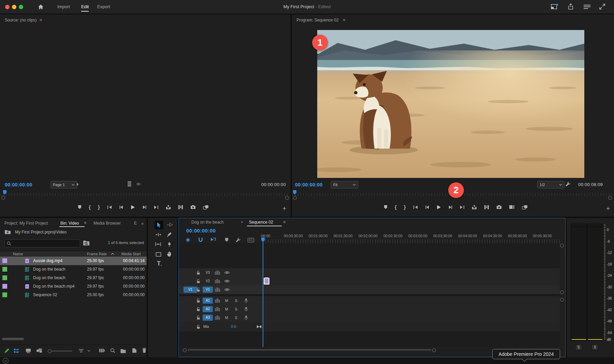 Image resolution: width=614 pixels, height=364 pixels. Describe the element at coordinates (145, 195) in the screenshot. I see `source-scrubbar` at that location.